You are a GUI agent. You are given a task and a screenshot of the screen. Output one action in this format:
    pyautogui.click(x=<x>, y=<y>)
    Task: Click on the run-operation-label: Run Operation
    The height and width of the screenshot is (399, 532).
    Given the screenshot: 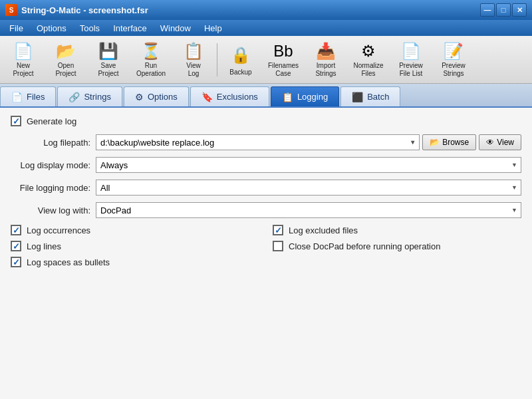 What is the action you would take?
    pyautogui.click(x=151, y=70)
    